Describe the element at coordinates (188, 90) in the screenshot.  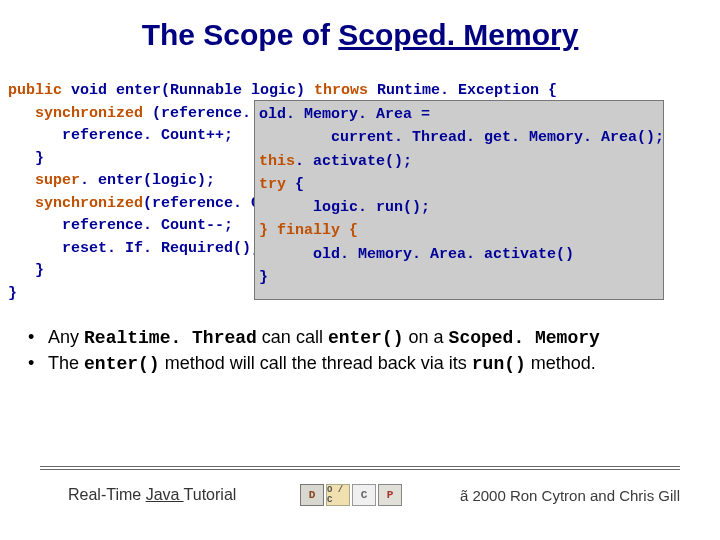
I see `code-l1b: void enter(Runnable logic)` at that location.